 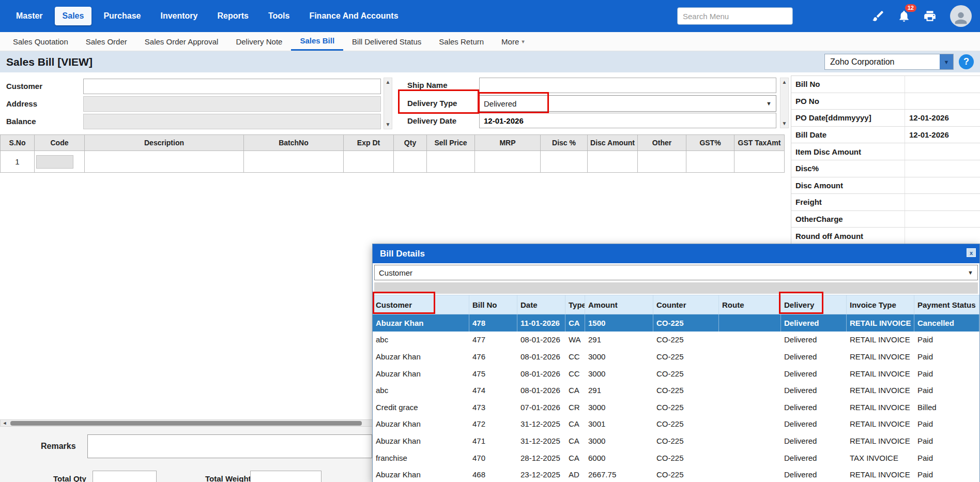 I want to click on scroll-left-icon: ◄, so click(x=5, y=423).